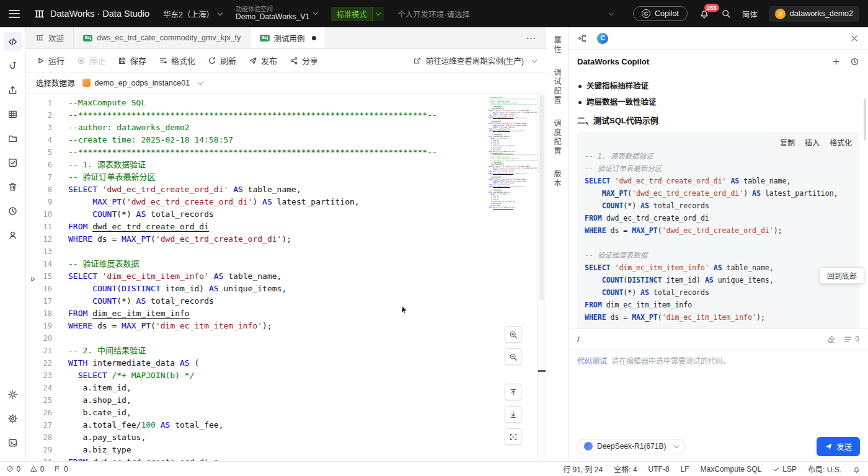  I want to click on editor-scrollbar, so click(542, 278).